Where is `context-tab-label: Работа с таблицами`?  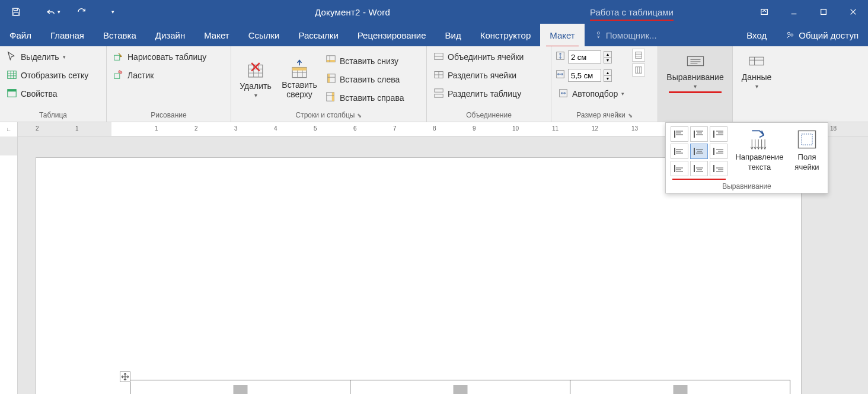
context-tab-label: Работа с таблицами is located at coordinates (632, 12).